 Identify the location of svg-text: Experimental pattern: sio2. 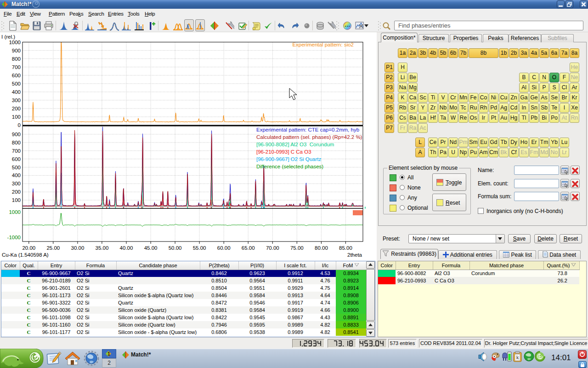
(323, 45).